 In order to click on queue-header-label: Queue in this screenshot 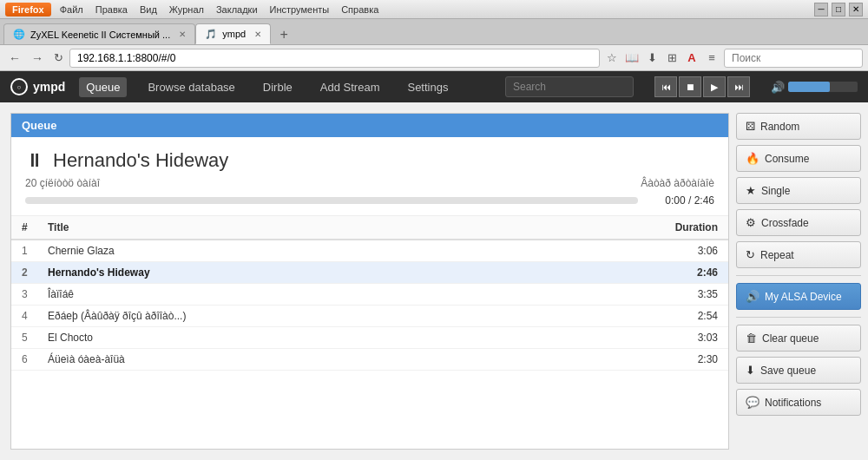, I will do `click(39, 125)`.